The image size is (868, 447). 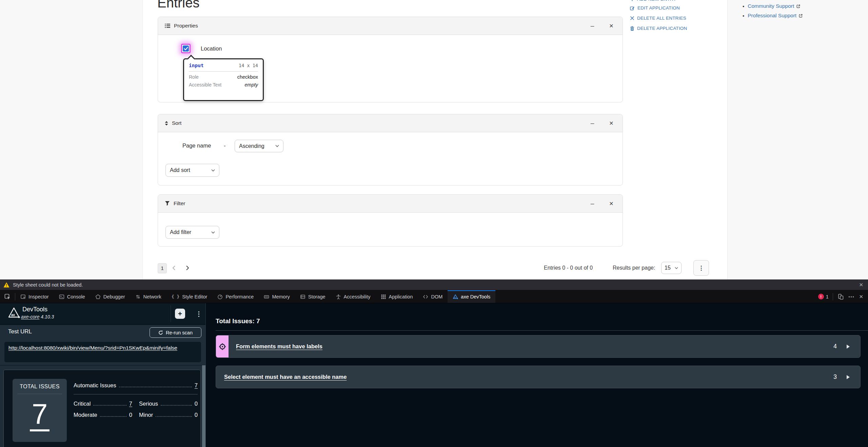 What do you see at coordinates (110, 296) in the screenshot?
I see `tab-debugger: Debugger` at bounding box center [110, 296].